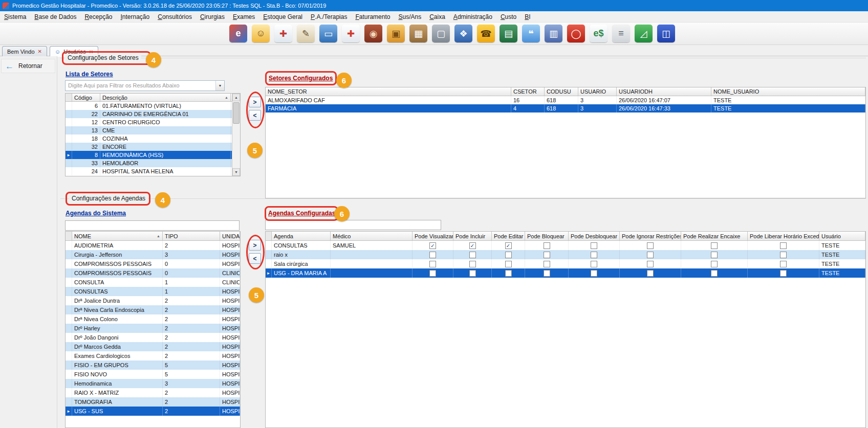 This screenshot has width=868, height=428. Describe the element at coordinates (153, 155) in the screenshot. I see `table-row: ▸8HEMODINÂMICA (HSS)` at that location.